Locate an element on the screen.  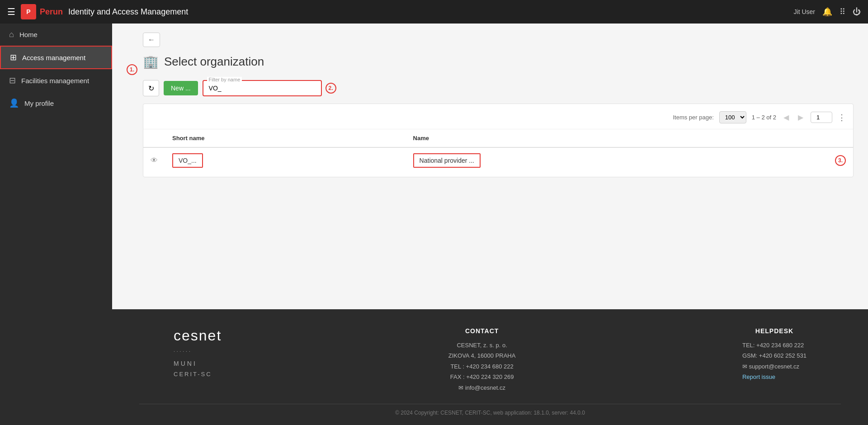
footer-contact-line3: TEL : +420 234 680 222 is located at coordinates (482, 366).